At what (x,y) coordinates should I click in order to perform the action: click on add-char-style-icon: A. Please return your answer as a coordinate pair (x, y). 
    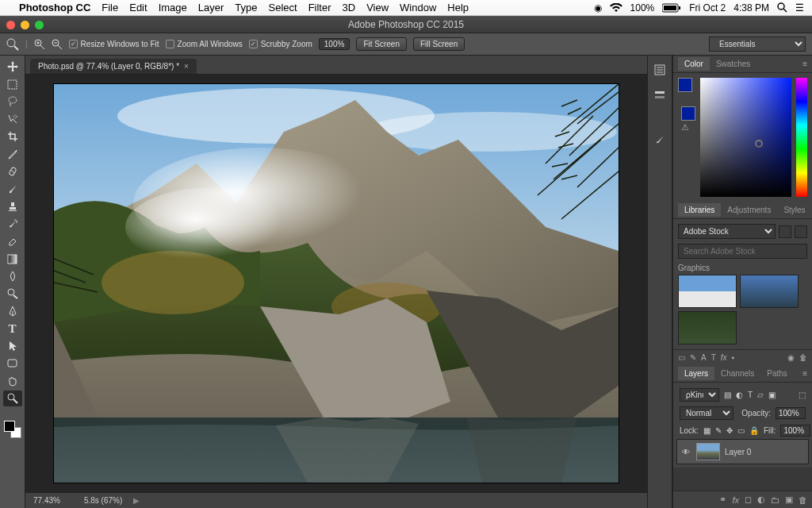
    Looking at the image, I should click on (704, 357).